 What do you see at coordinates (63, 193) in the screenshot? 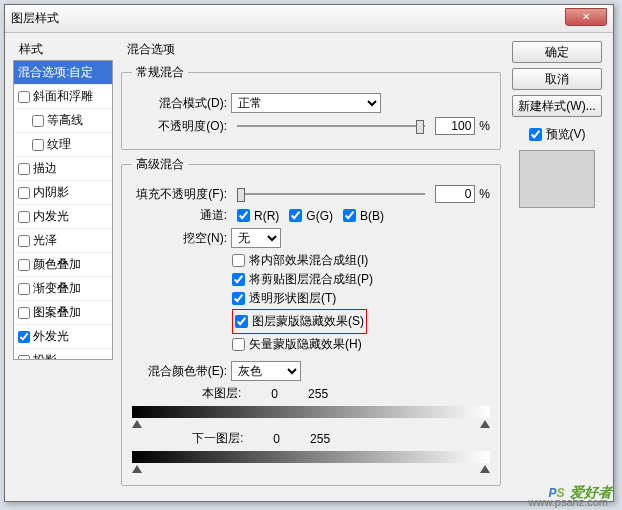
I see `sidebar-item-5: 内阴影` at bounding box center [63, 193].